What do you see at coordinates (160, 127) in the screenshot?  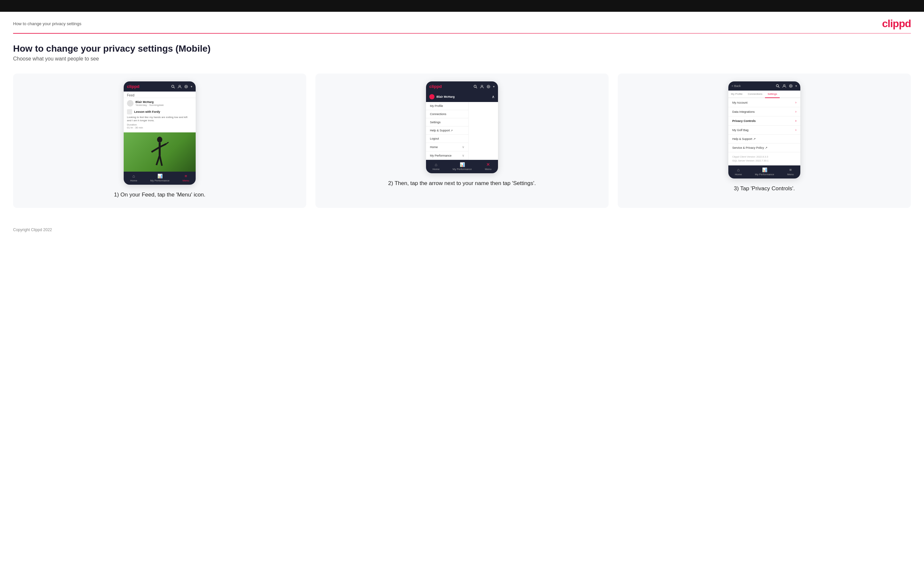 I see `phone-1-duration: Duration01 hr : 30 min` at bounding box center [160, 127].